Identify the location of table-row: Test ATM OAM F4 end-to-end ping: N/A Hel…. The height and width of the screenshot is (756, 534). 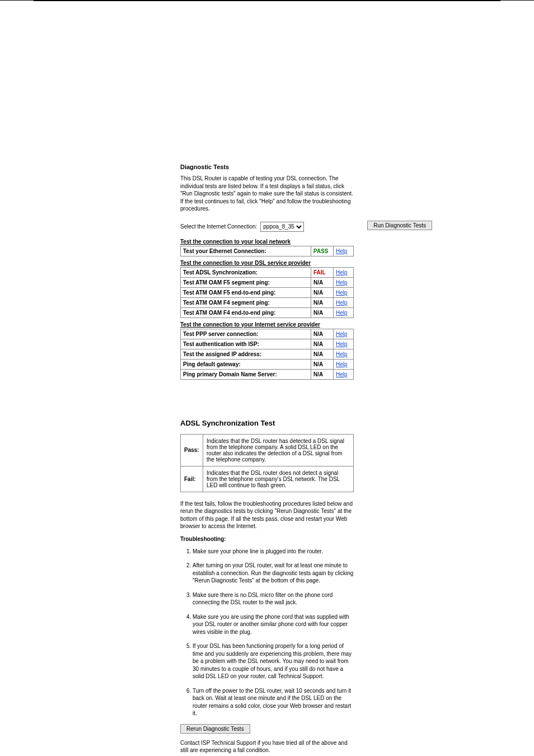
(268, 312).